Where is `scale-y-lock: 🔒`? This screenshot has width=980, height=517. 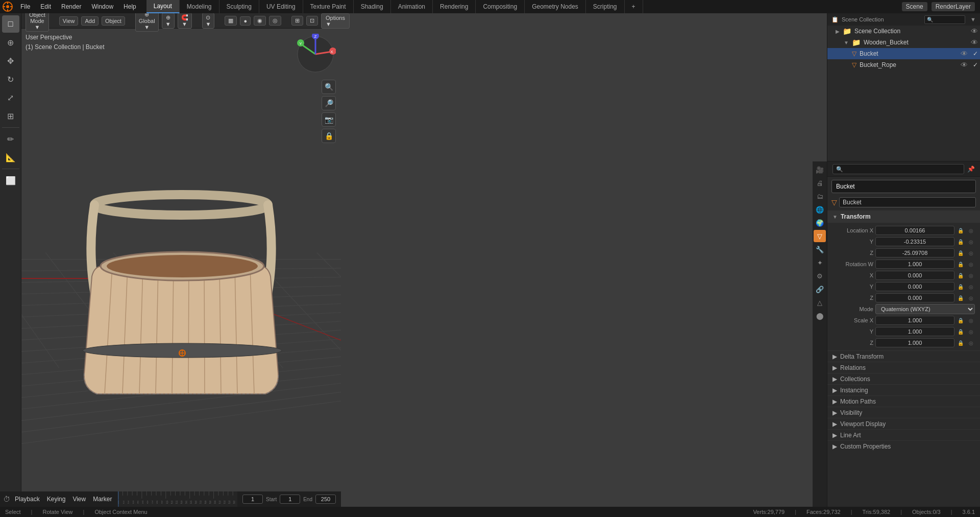
scale-y-lock: 🔒 is located at coordinates (961, 332).